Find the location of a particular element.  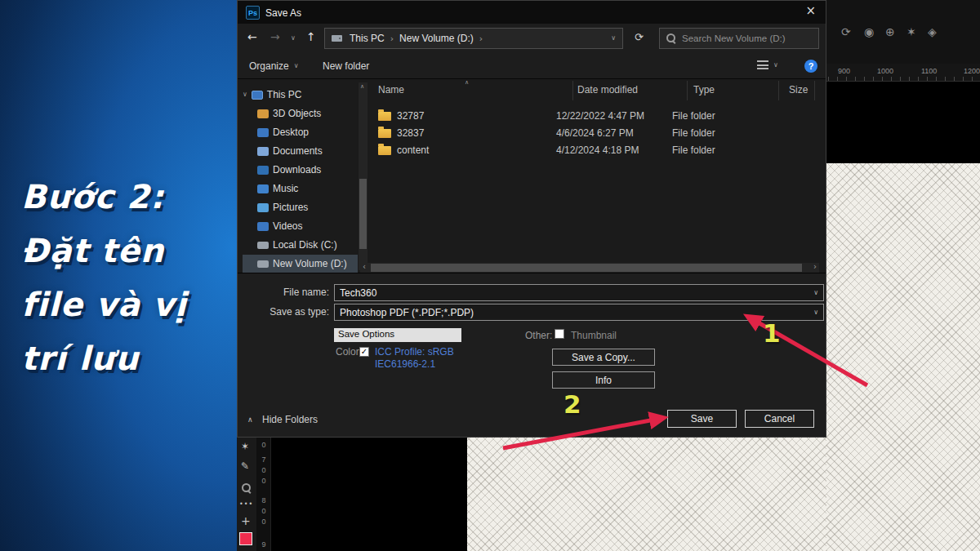

sidebar-item-music: Music is located at coordinates (296, 189).